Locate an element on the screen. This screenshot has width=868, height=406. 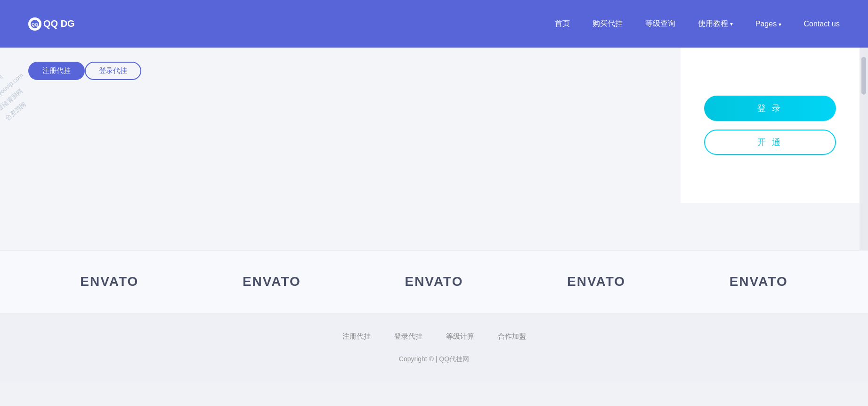
scrollbar-thumb is located at coordinates (864, 76).